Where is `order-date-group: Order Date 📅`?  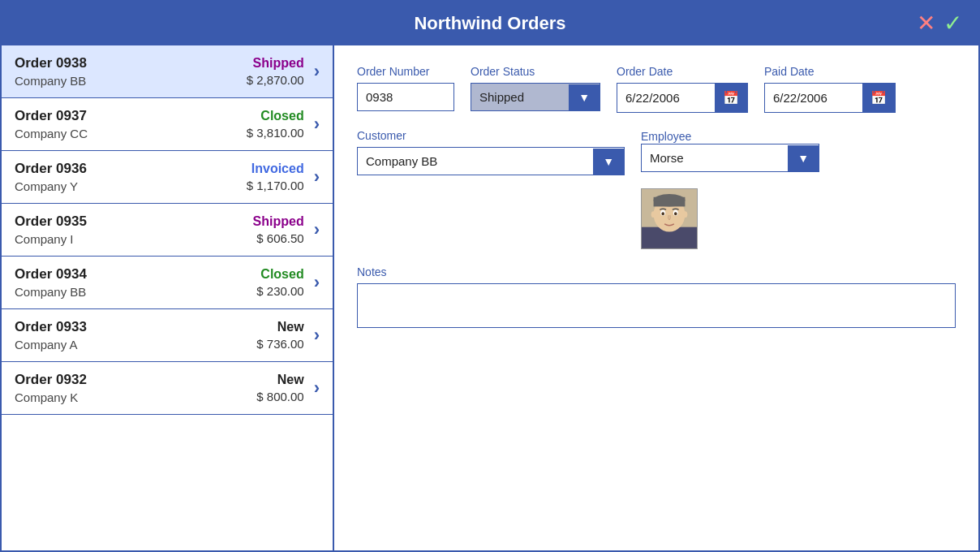
order-date-group: Order Date 📅 is located at coordinates (682, 89).